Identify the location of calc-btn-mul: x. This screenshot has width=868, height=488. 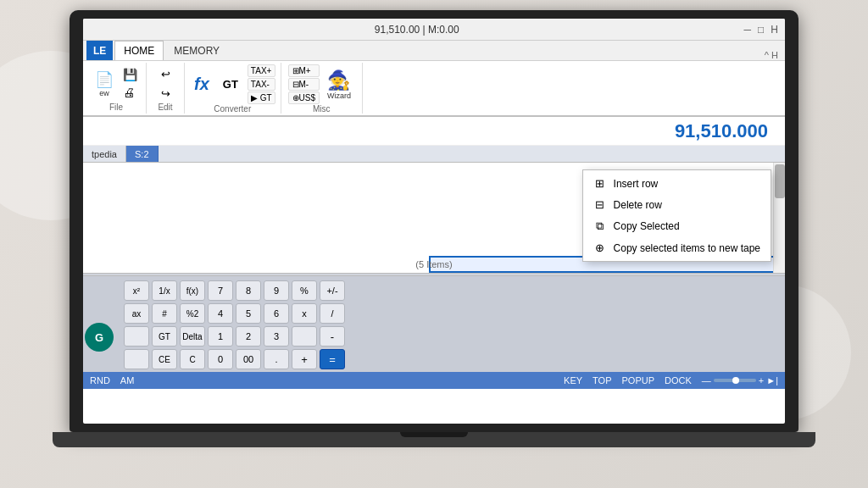
(304, 313).